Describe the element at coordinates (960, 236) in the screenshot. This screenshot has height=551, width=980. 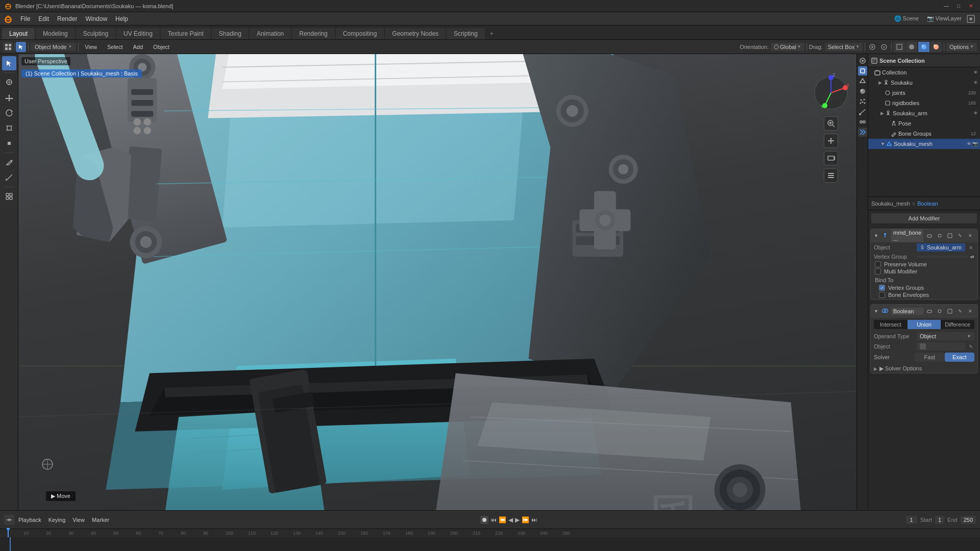
I see `mmd-edit-btn: ✎` at that location.